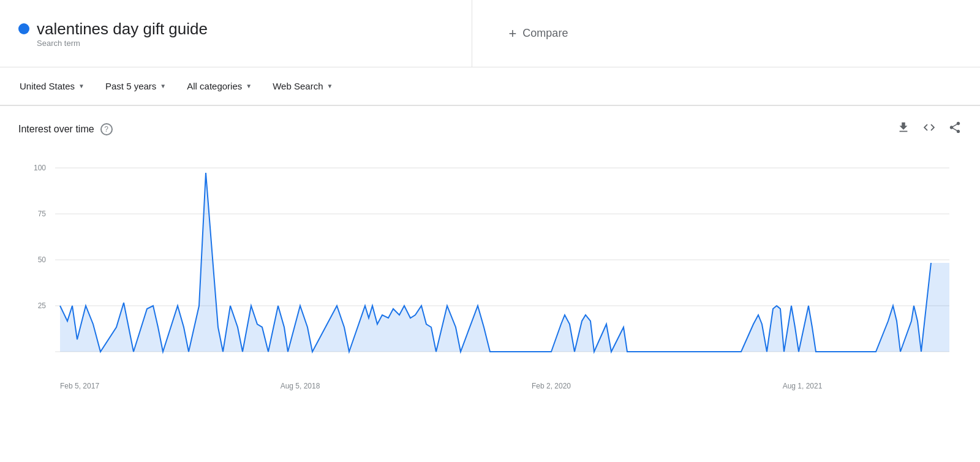  What do you see at coordinates (903, 129) in the screenshot?
I see `download-button` at bounding box center [903, 129].